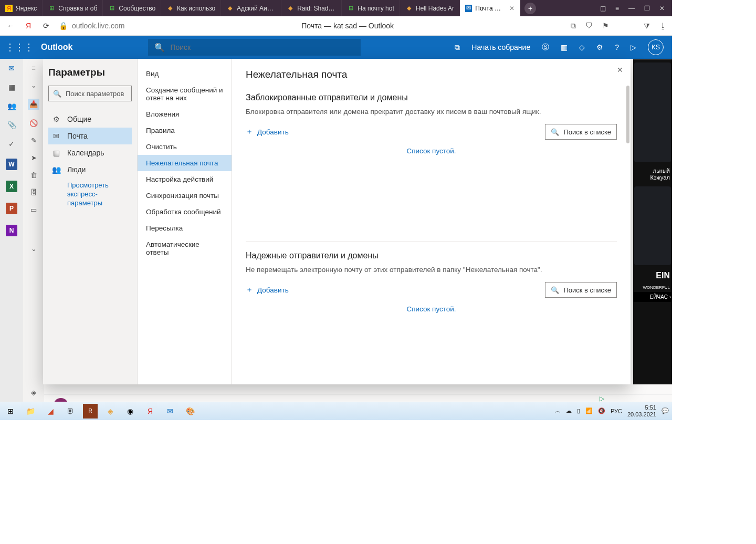  What do you see at coordinates (617, 8) in the screenshot?
I see `menu-icon: ≡` at bounding box center [617, 8].